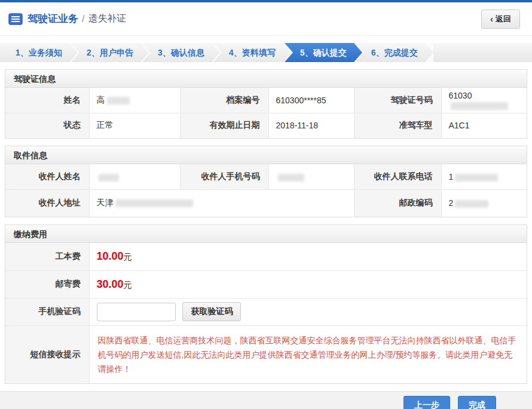  I want to click on work-fee-value: 10.00元, so click(308, 257).